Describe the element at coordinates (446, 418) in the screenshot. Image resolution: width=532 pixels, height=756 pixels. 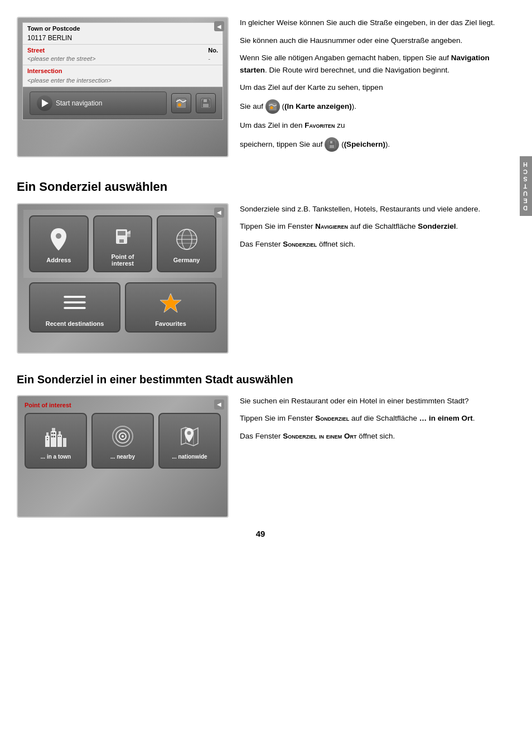
I see `bot-bold5: … in einem Ort` at that location.